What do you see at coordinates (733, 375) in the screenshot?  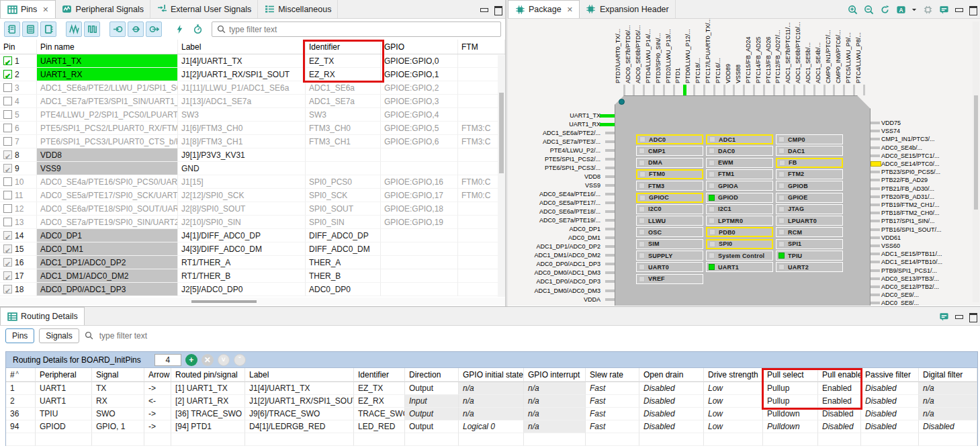 I see `routing-col-drive-strength: Drive strength` at bounding box center [733, 375].